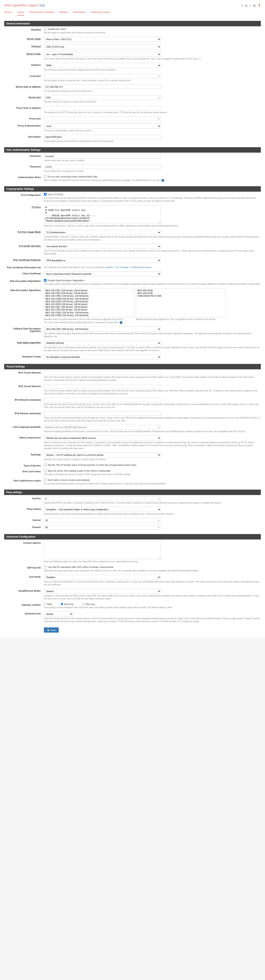  Describe the element at coordinates (102, 509) in the screenshot. I see `ping-method-select: keepalive -- Use keepalive helper to def…` at that location.